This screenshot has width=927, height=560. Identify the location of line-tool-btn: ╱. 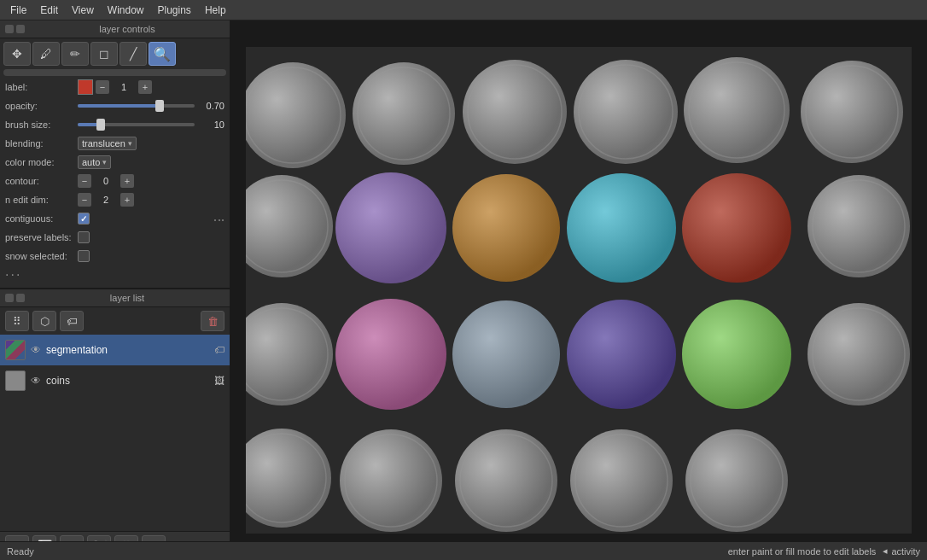
(133, 54).